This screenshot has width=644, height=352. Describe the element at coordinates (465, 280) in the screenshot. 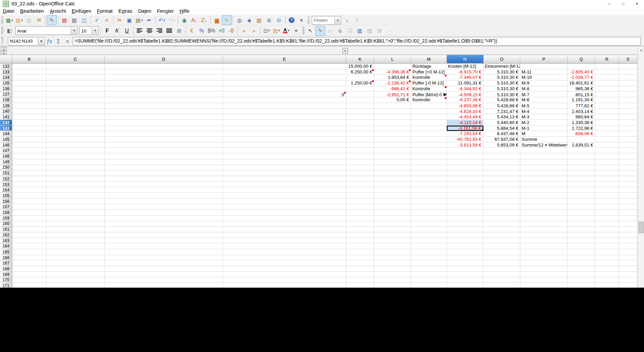

I see `cell-N170` at that location.